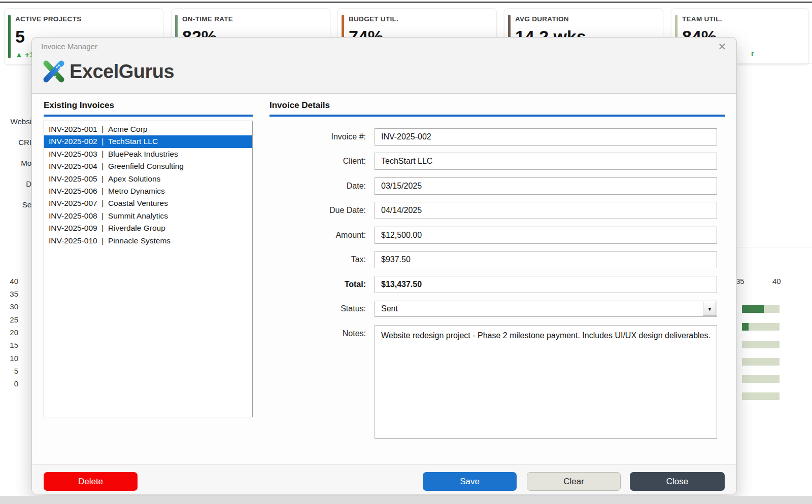 The image size is (812, 504). I want to click on excelgurus-x-icon, so click(54, 71).